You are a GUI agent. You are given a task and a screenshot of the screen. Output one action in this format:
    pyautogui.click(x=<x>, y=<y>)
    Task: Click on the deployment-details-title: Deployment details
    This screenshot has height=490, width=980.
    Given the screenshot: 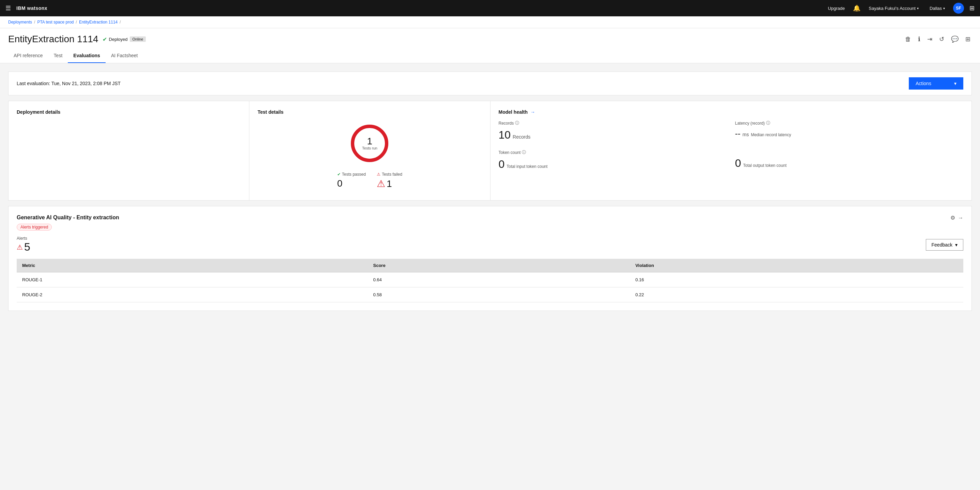 What is the action you would take?
    pyautogui.click(x=129, y=112)
    